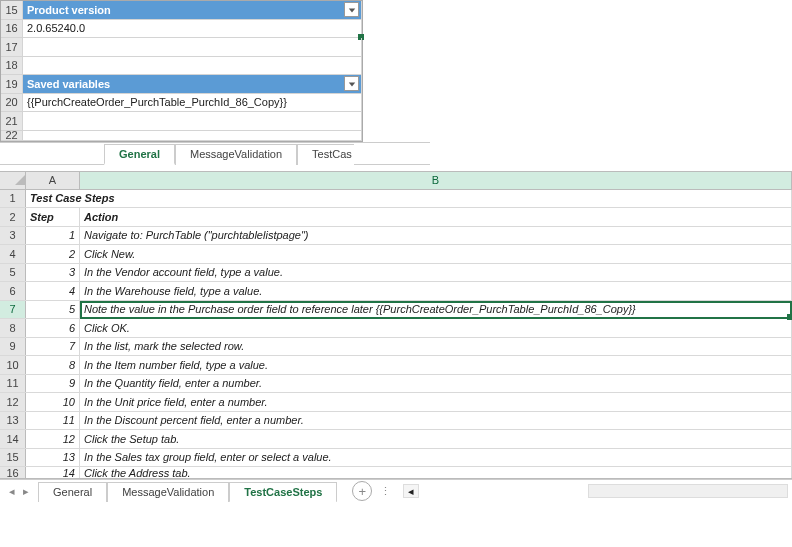  What do you see at coordinates (411, 491) in the screenshot?
I see `scroll-left-icon: ◂` at bounding box center [411, 491].